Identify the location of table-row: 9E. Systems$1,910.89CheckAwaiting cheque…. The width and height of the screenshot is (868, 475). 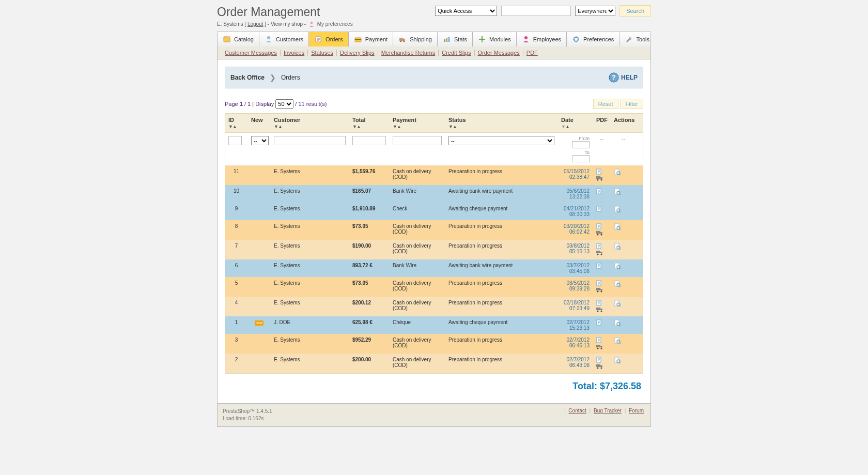
(434, 211).